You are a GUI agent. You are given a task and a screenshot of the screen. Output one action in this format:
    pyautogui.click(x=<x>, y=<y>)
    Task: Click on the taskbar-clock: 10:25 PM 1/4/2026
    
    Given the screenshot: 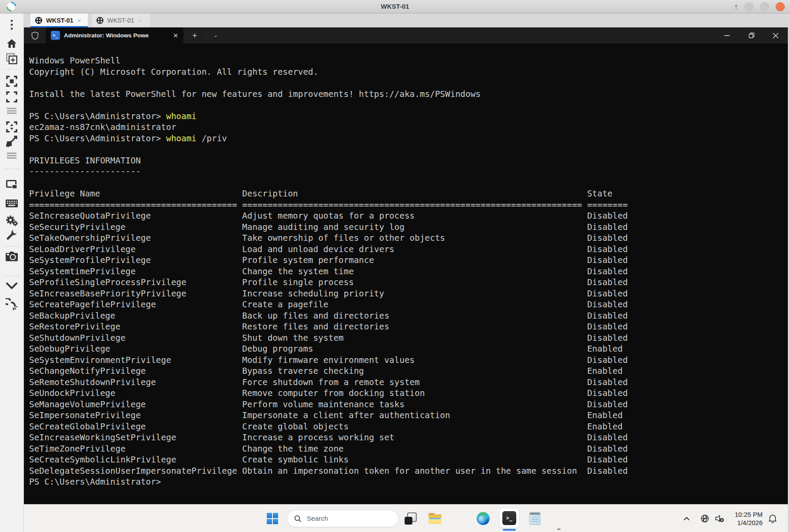 What is the action you would take?
    pyautogui.click(x=749, y=519)
    